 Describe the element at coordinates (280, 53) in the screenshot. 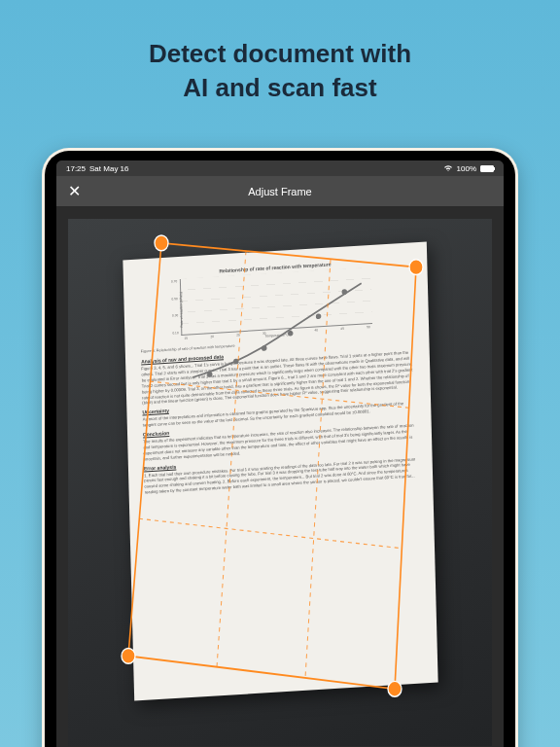

I see `headline-line1: Detect document with` at that location.